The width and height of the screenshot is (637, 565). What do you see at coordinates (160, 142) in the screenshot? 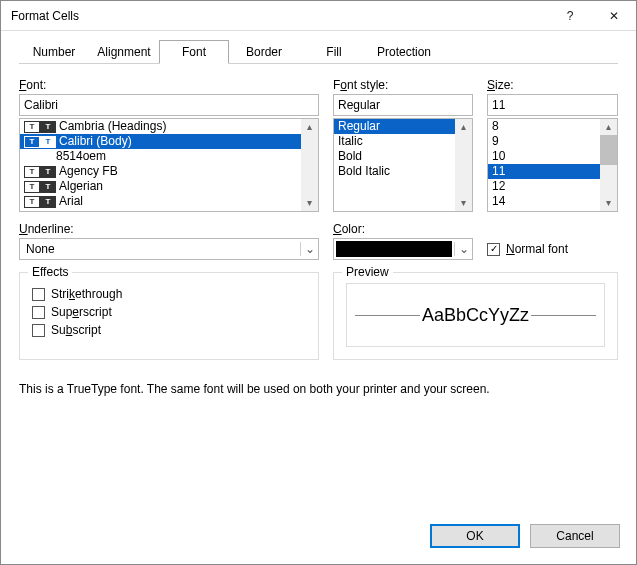
I see `list-item: TTCalibri (Body)` at bounding box center [160, 142].